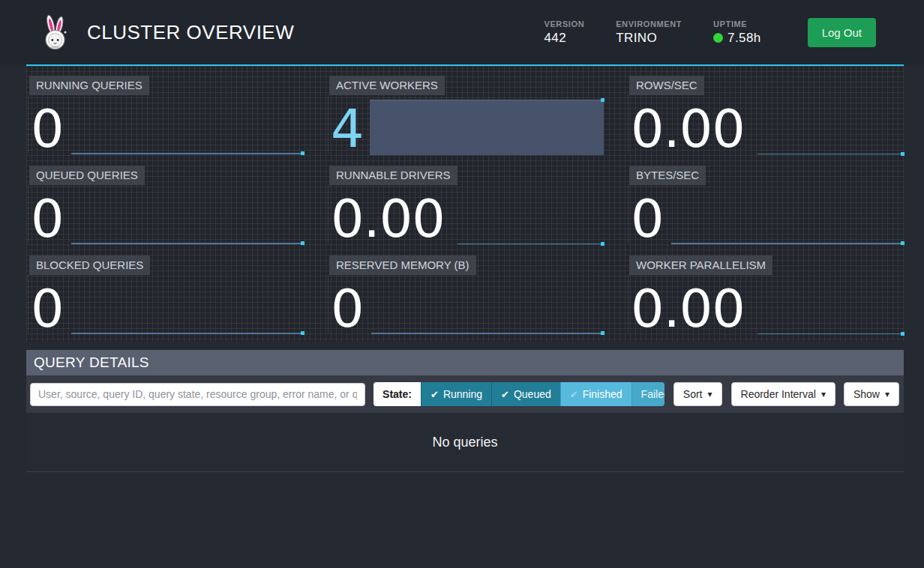 This screenshot has height=568, width=924. What do you see at coordinates (465, 363) in the screenshot?
I see `query-details-header: QUERY DETAILS` at bounding box center [465, 363].